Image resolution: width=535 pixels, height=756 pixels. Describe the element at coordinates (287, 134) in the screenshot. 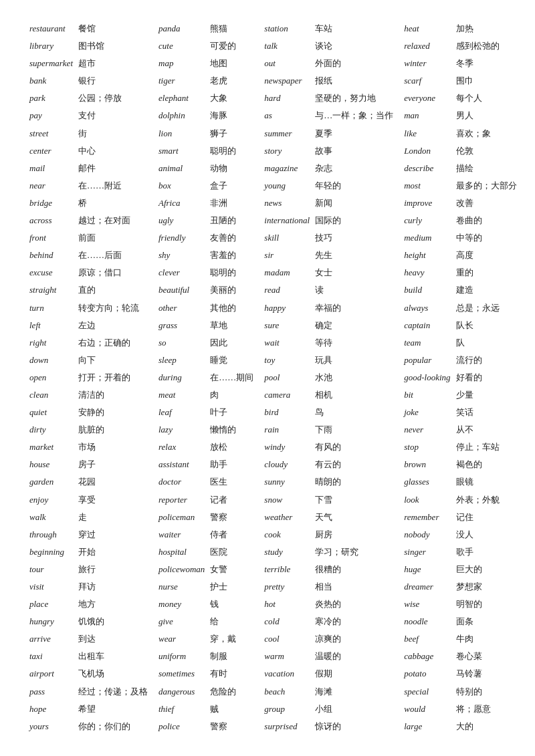

I see `vocab-en: summer` at that location.